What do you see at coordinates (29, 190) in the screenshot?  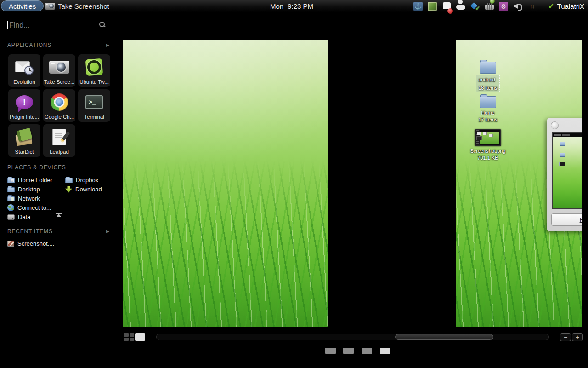 I see `place-label: Desktop` at bounding box center [29, 190].